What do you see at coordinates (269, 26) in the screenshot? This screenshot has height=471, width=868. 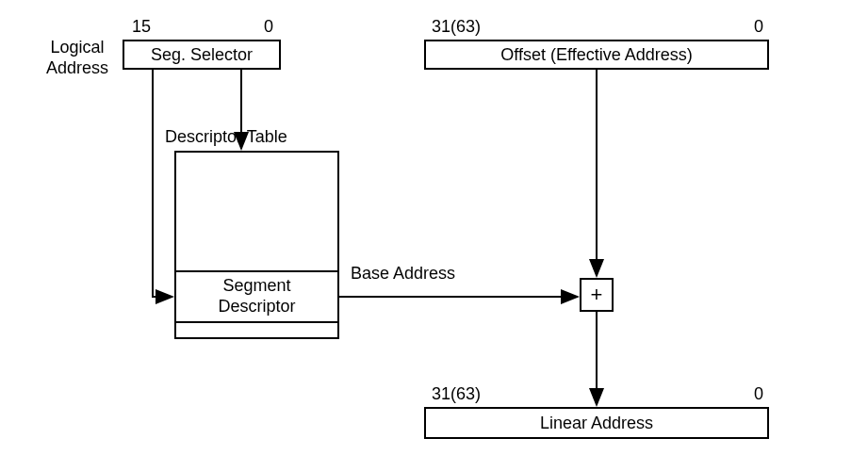 I see `seg-selector-bit-low: 0` at bounding box center [269, 26].